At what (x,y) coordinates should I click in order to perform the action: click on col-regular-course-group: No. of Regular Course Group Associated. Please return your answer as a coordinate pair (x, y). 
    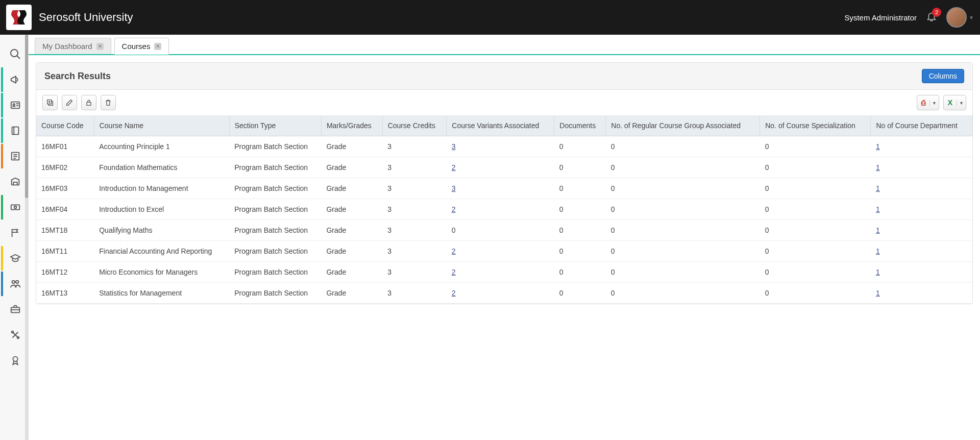
    Looking at the image, I should click on (683, 126).